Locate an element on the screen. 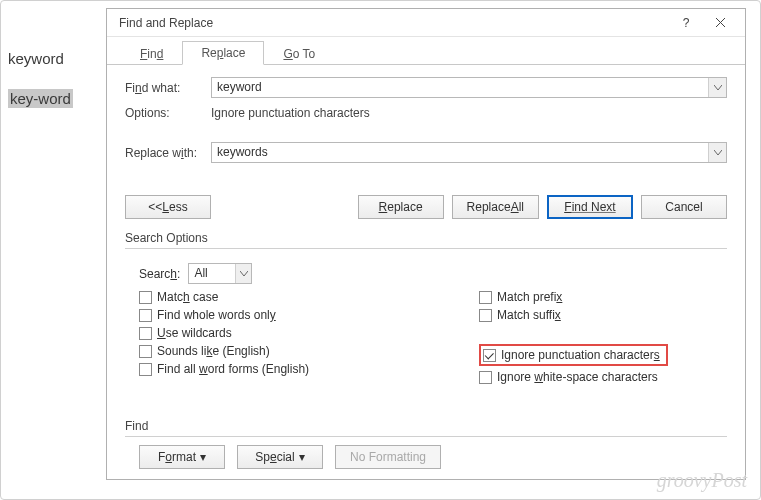 The height and width of the screenshot is (500, 761). search-label: Search: is located at coordinates (160, 274).